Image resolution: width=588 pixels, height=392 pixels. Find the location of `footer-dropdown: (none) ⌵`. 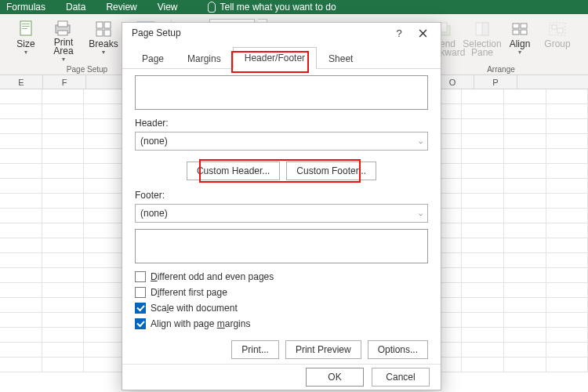

footer-dropdown: (none) ⌵ is located at coordinates (281, 213).